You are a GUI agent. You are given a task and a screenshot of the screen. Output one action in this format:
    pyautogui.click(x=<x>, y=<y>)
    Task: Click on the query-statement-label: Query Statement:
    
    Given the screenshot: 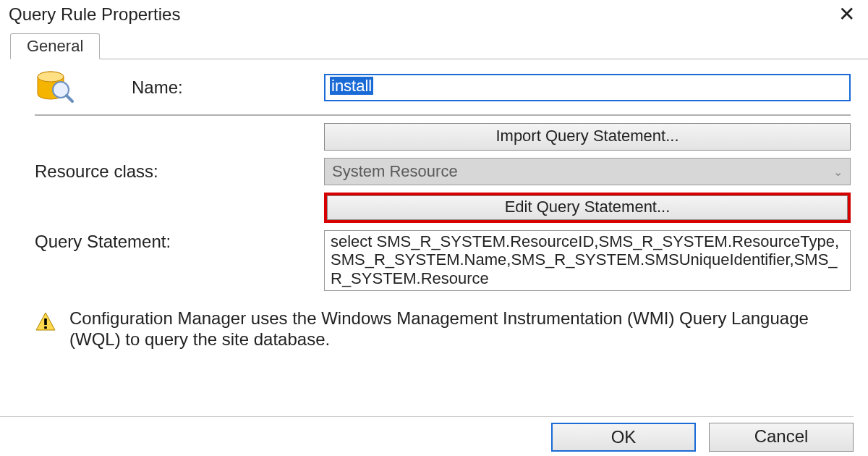 What is the action you would take?
    pyautogui.click(x=179, y=241)
    